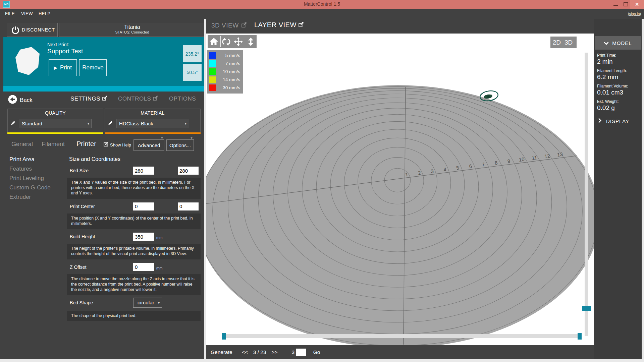 This screenshot has width=644, height=362. Describe the element at coordinates (226, 42) in the screenshot. I see `rotate-view-button` at that location.